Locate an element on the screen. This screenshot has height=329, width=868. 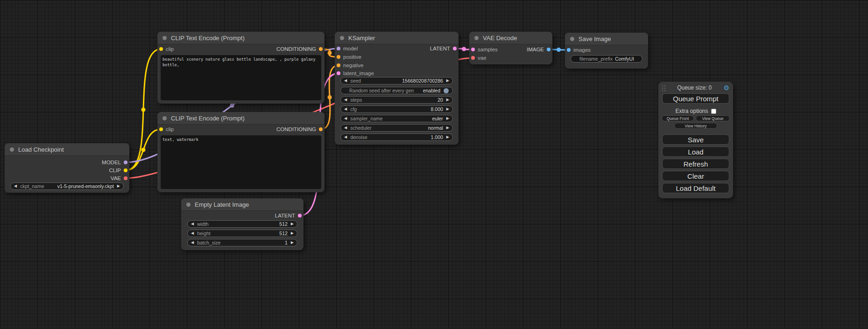
output-port-clip is located at coordinates (126, 170).